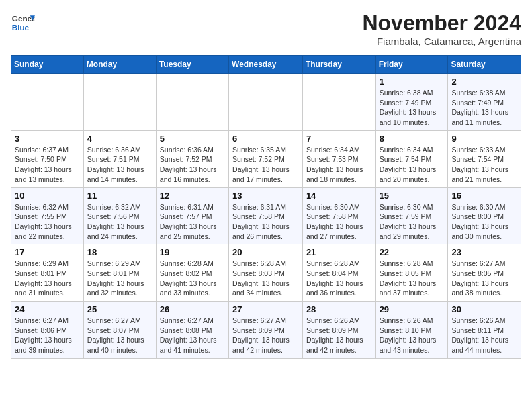  Describe the element at coordinates (339, 64) in the screenshot. I see `header-day-thursday: Thursday` at that location.